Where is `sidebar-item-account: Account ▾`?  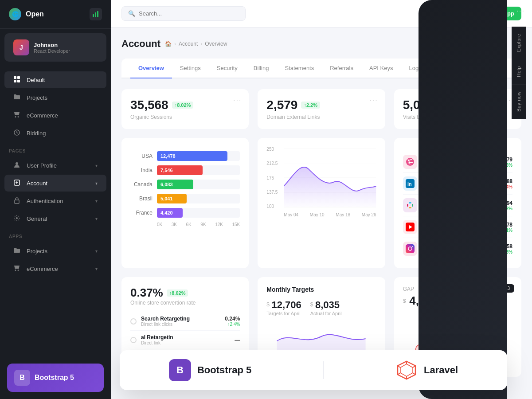 sidebar-item-account: Account ▾ is located at coordinates (55, 183).